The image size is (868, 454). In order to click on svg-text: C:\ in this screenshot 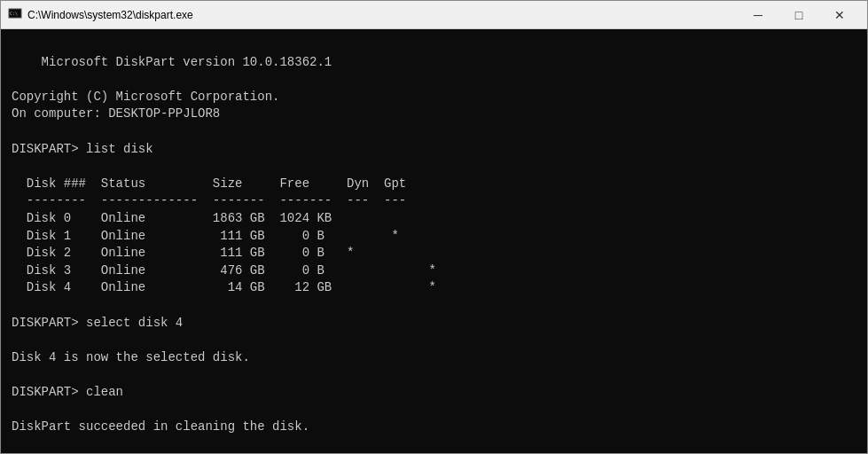, I will do `click(14, 13)`.